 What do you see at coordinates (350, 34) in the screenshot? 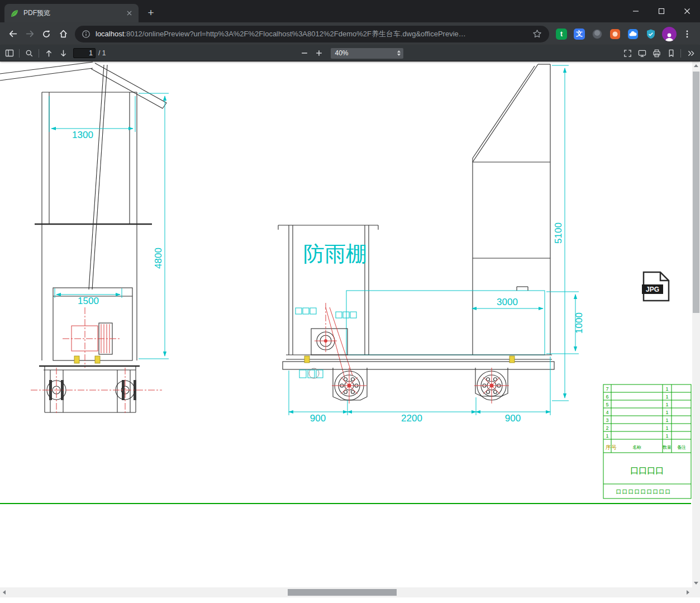
I see `navigation-bar: localhost:8012/onlinePreview?url=http%3A…` at bounding box center [350, 34].